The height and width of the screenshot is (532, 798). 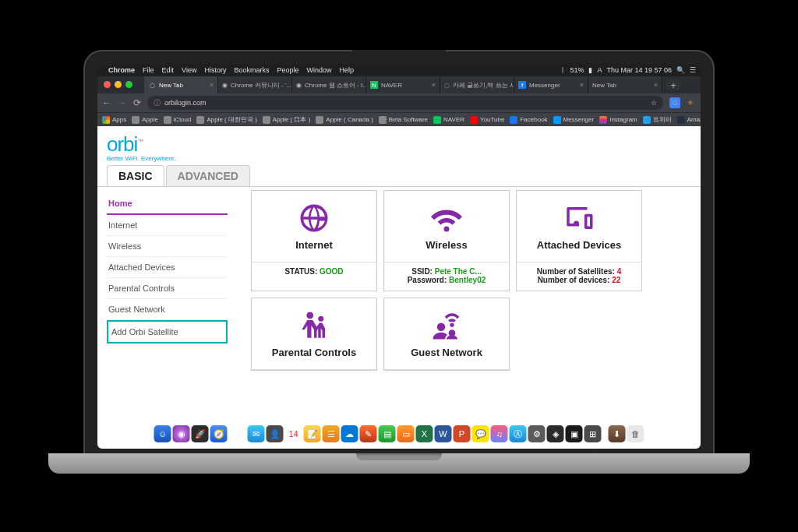 What do you see at coordinates (122, 70) in the screenshot?
I see `app-name: Chrome` at bounding box center [122, 70].